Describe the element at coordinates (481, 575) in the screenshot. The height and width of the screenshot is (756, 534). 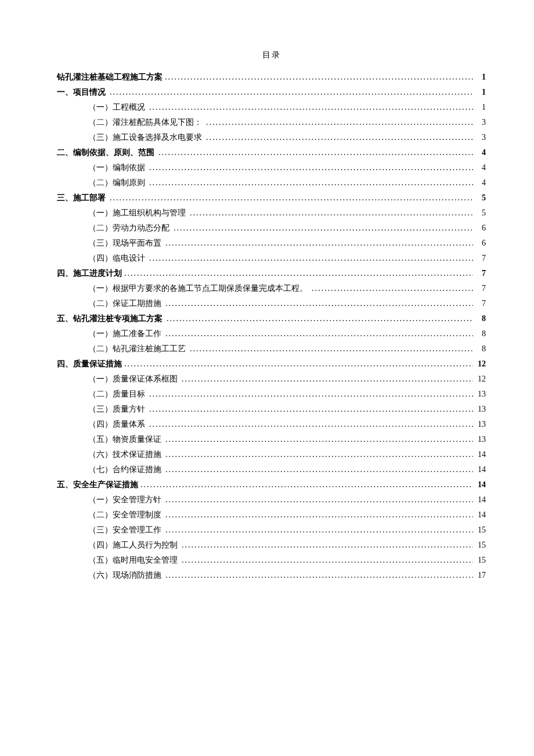
I see `toc-entry-page: 17` at that location.